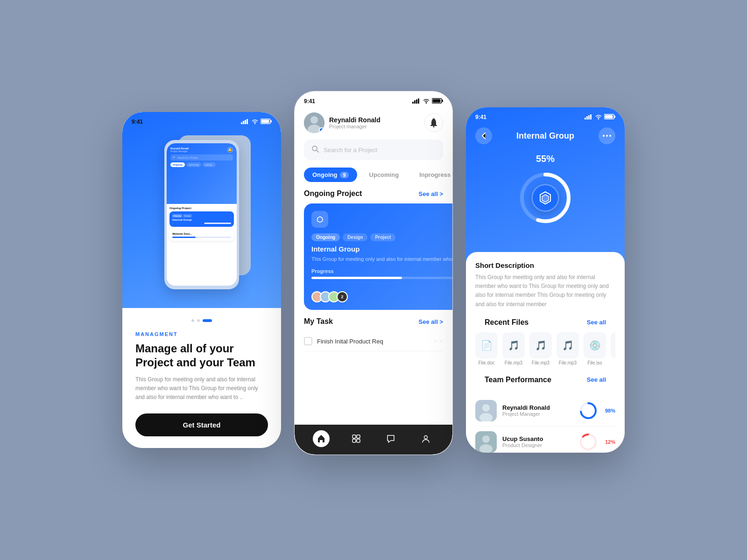 The width and height of the screenshot is (747, 560). Describe the element at coordinates (545, 424) in the screenshot. I see `team-list: Reynaldi Ronald Project Manager 98%` at that location.